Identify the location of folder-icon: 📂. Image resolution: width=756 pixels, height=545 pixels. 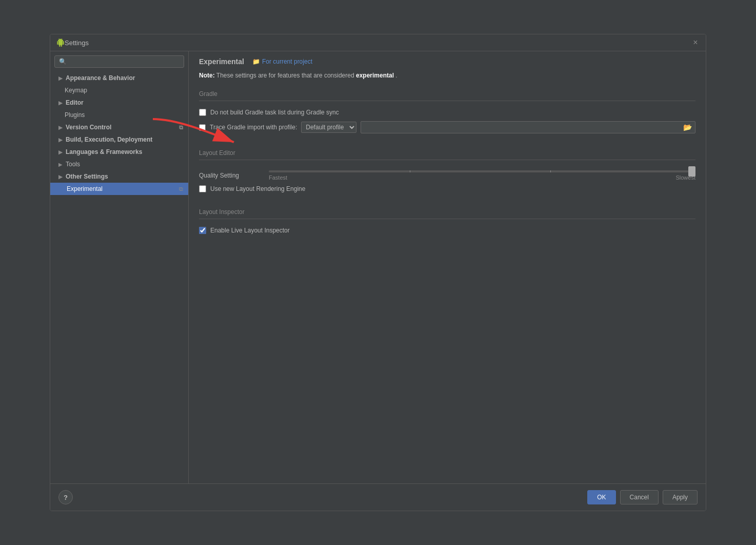
(687, 127).